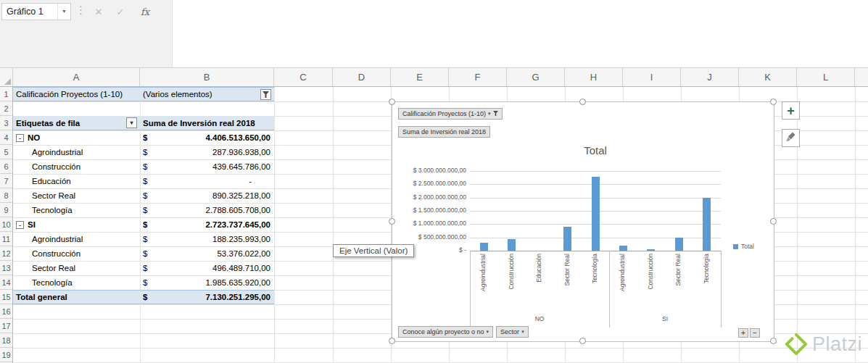 Image resolution: width=868 pixels, height=363 pixels. I want to click on column-header-E: E, so click(420, 77).